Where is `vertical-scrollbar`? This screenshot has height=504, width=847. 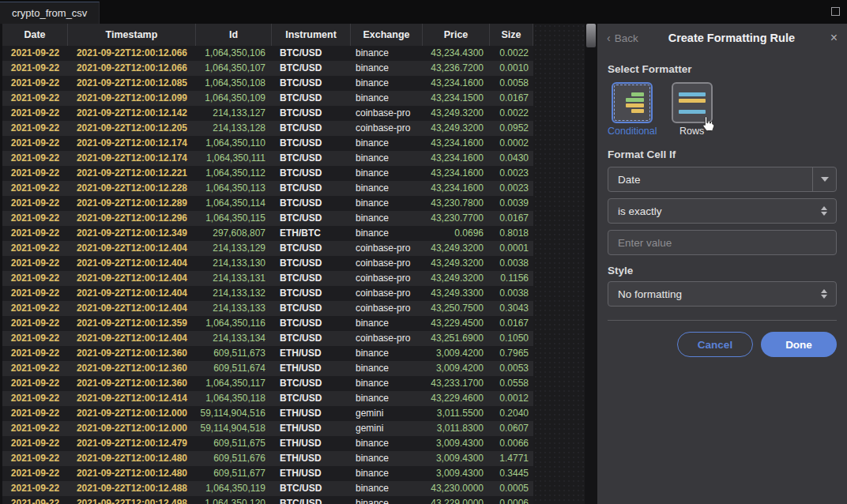 vertical-scrollbar is located at coordinates (591, 264).